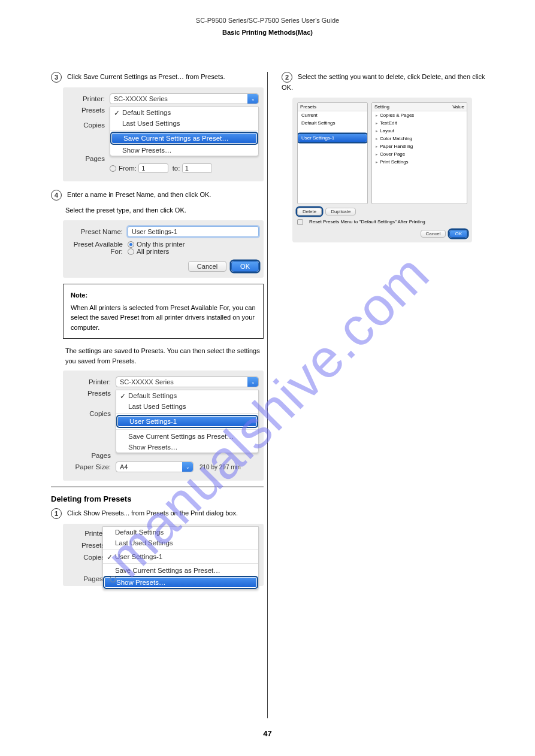  What do you see at coordinates (86, 579) in the screenshot?
I see `pages-label-4: Pages:` at bounding box center [86, 579].